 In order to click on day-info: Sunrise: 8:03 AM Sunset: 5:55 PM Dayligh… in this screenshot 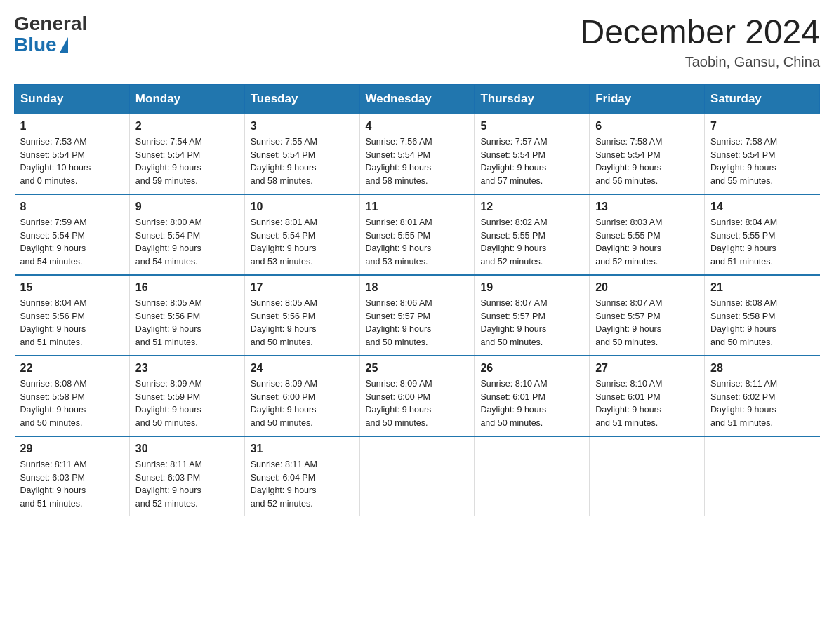, I will do `click(647, 243)`.